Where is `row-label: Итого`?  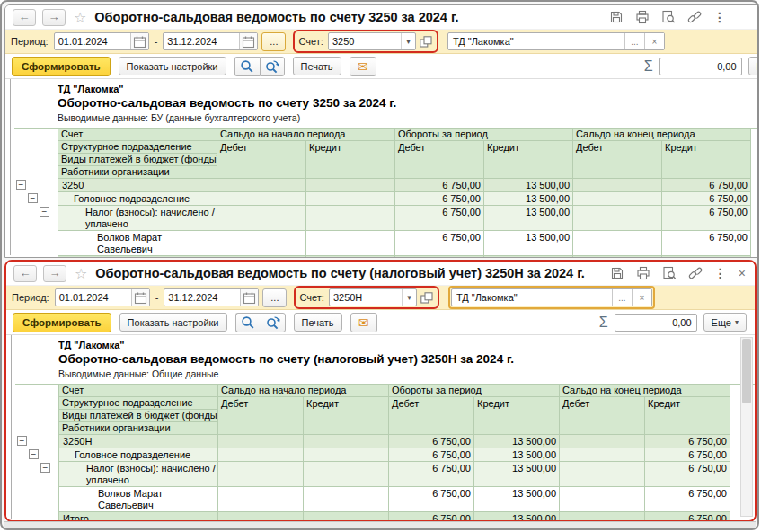 row-label: Итого is located at coordinates (137, 257).